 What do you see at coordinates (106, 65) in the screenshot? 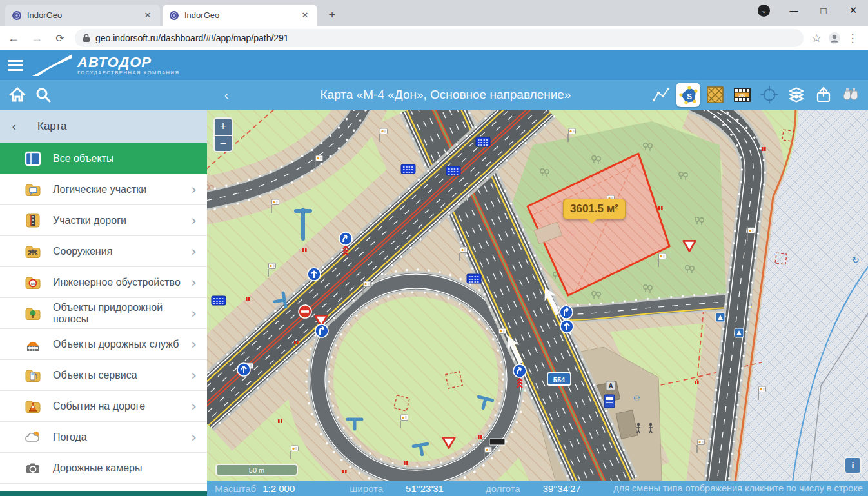
I see `avtodor-logo: АВТОДОР ГОСУДАРСТВЕННАЯ КОМПАНИЯ` at bounding box center [106, 65].